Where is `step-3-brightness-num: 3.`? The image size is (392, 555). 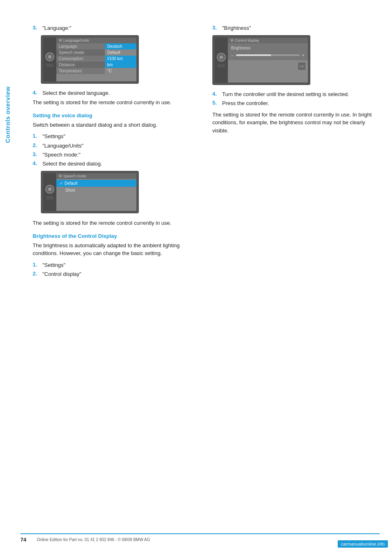 step-3-brightness-num: 3. is located at coordinates (216, 28).